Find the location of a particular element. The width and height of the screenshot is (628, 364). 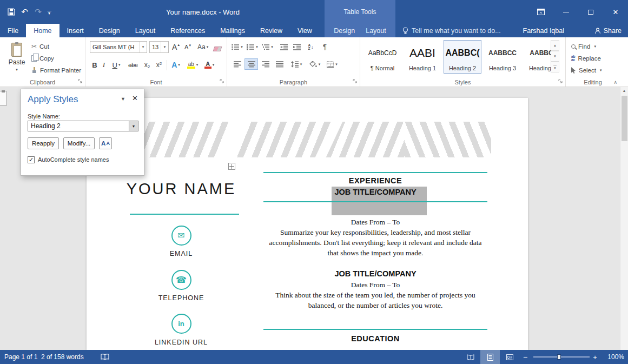

tab-table-layout: Layout is located at coordinates (376, 30).